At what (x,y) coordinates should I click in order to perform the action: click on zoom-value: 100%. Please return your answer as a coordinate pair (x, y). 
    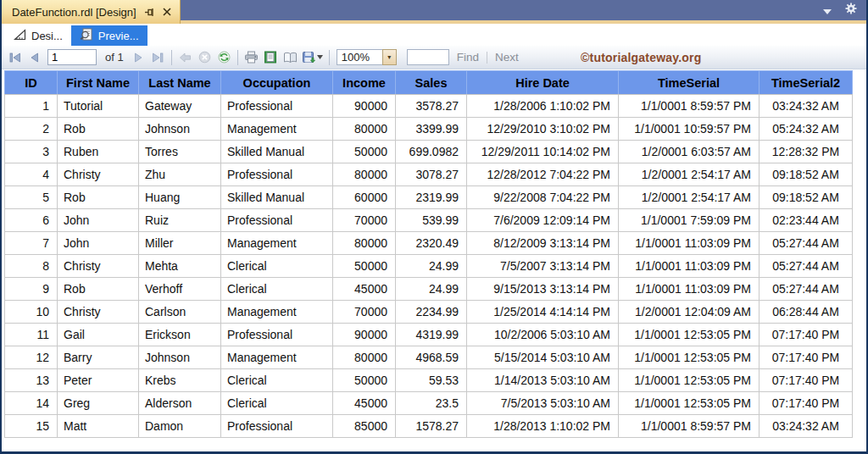
    Looking at the image, I should click on (359, 58).